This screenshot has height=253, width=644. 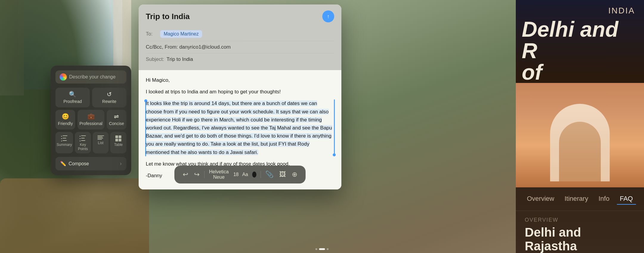 I want to click on pencil-icon: ✏️, so click(x=63, y=163).